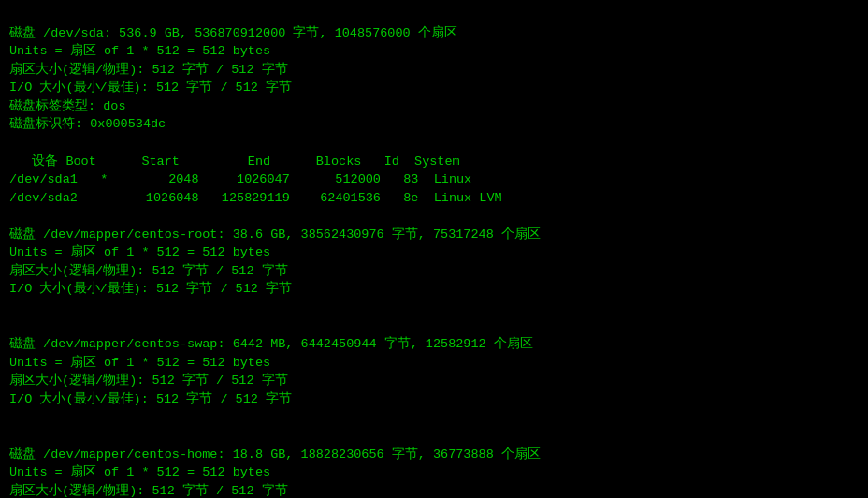 The image size is (868, 498). I want to click on terminal-line-25: Units = 扇区 of 1 * 512 = 512 bytes, so click(434, 473).